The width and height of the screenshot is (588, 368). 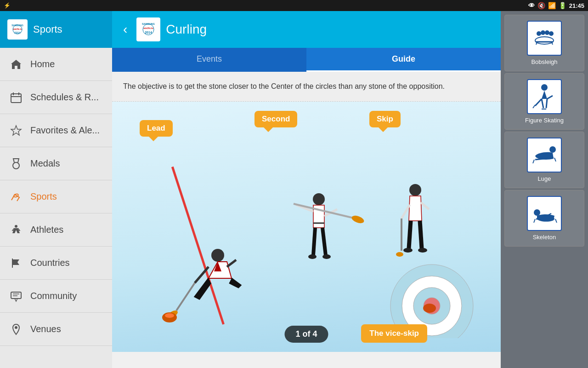 I want to click on tab-guide: Guide, so click(x=403, y=60).